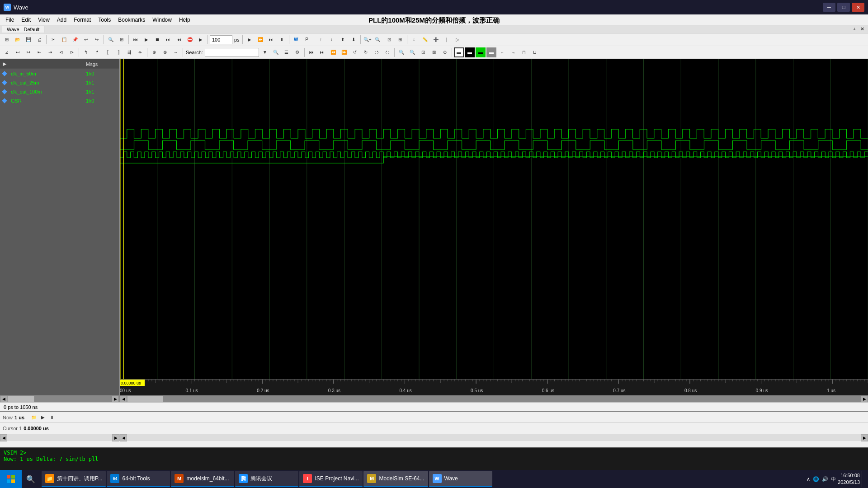  What do you see at coordinates (276, 52) in the screenshot?
I see `search-go: 🔍` at bounding box center [276, 52].